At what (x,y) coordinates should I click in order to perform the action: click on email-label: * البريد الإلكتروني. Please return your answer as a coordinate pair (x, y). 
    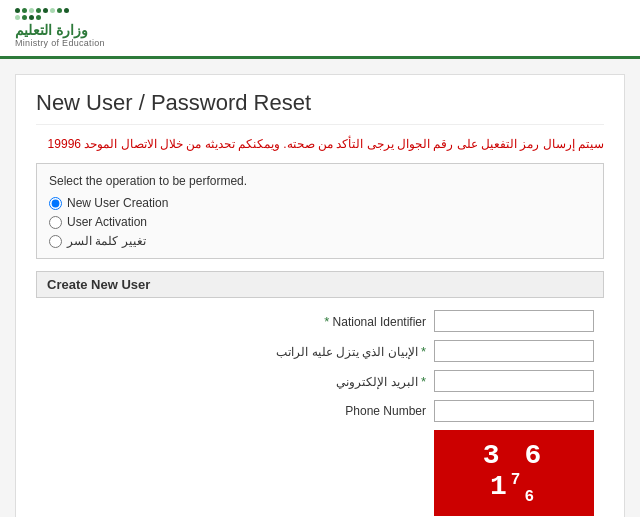
    Looking at the image, I should click on (381, 382).